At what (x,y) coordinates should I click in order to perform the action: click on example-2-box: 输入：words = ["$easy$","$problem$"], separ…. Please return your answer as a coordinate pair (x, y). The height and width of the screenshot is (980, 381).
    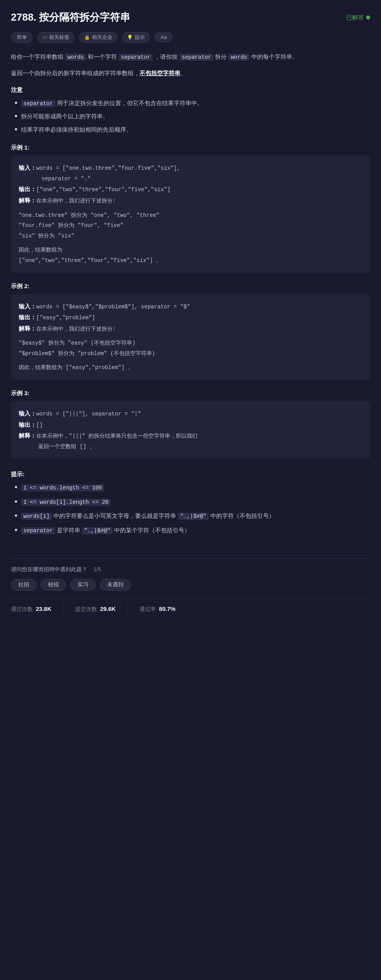
    Looking at the image, I should click on (190, 337).